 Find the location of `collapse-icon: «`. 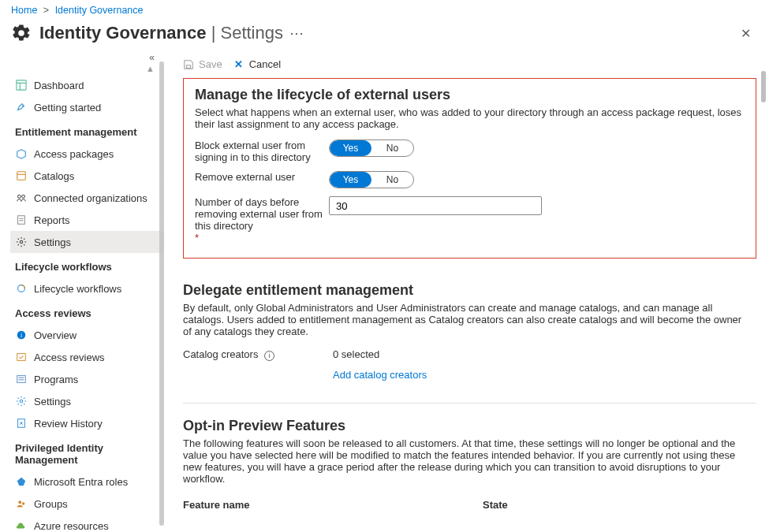

collapse-icon: « is located at coordinates (151, 58).